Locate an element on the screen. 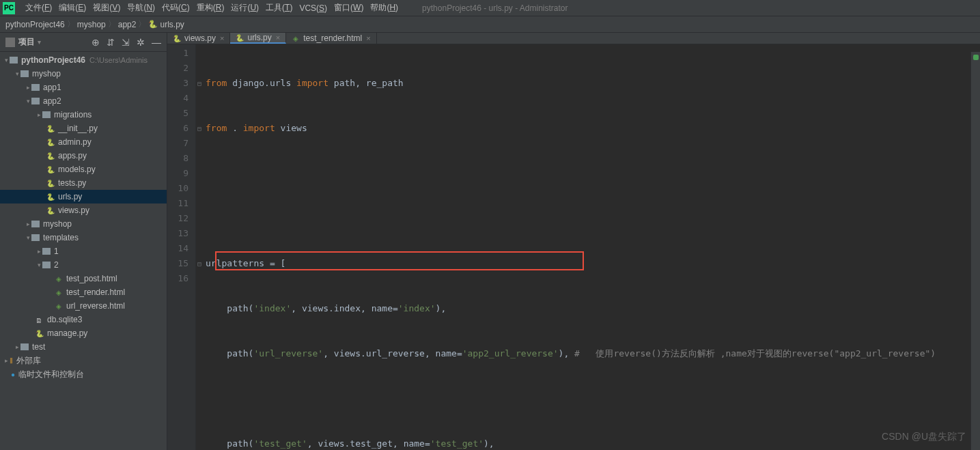 The image size is (980, 450). menu-view: 视图(V) is located at coordinates (107, 8).